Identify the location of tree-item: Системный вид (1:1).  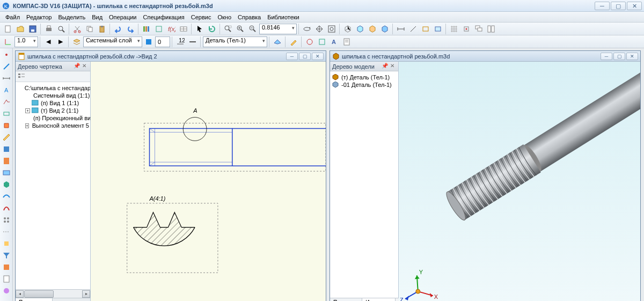
(53, 96).